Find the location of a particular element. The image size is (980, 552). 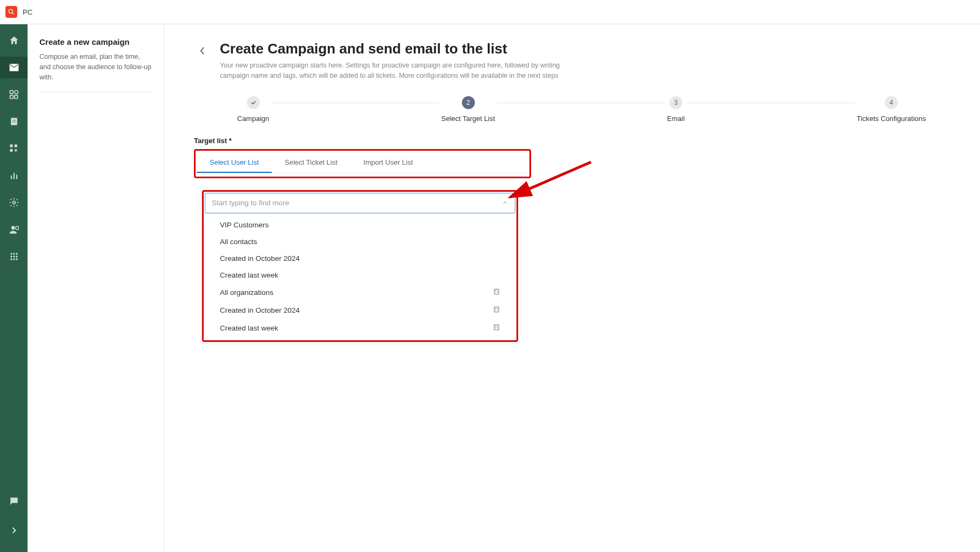

step-4-circle: 4 is located at coordinates (891, 103).